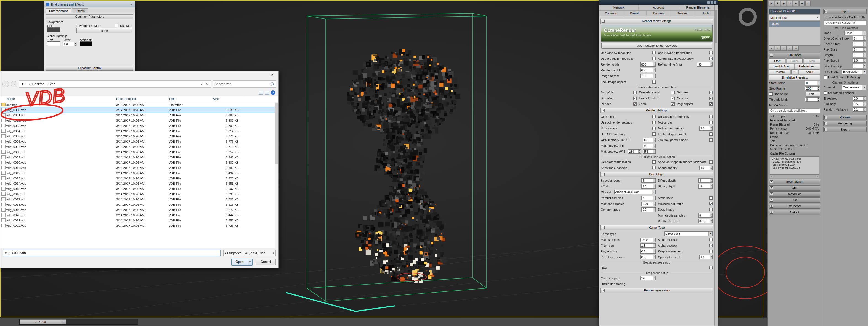 Image resolution: width=868 pixels, height=326 pixels. What do you see at coordinates (6, 84) in the screenshot?
I see `back-button: ←` at bounding box center [6, 84].